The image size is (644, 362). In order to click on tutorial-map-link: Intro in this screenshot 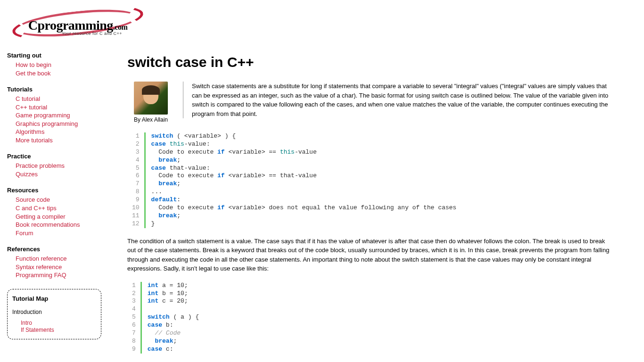, I will do `click(26, 323)`.